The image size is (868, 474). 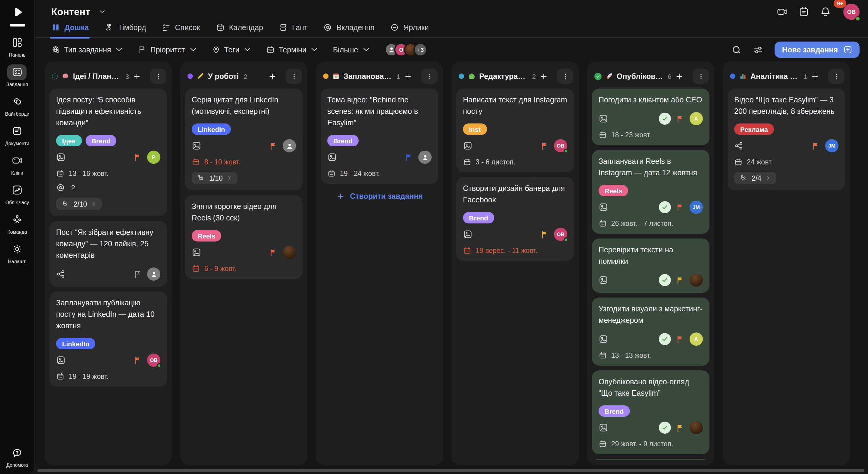 I want to click on create-task-button: Створити завдання, so click(x=379, y=197).